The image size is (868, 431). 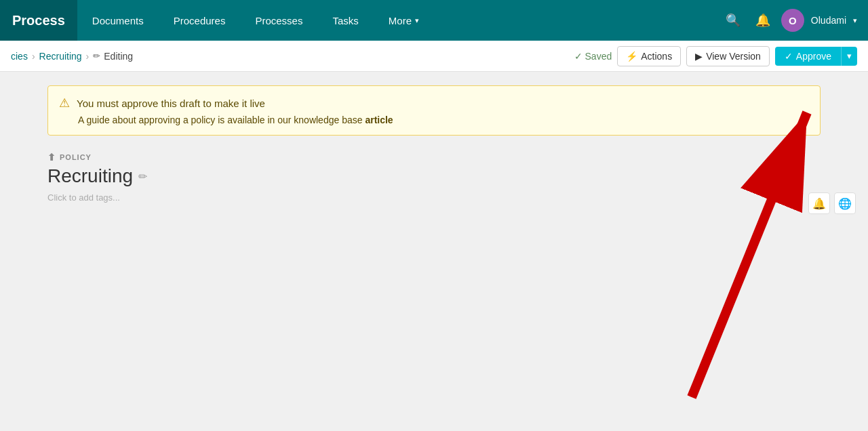 I want to click on breadcrumb-actions: ✓ Saved ⚡ Actions ▶ View Version ✓ Appro…, so click(x=716, y=56).